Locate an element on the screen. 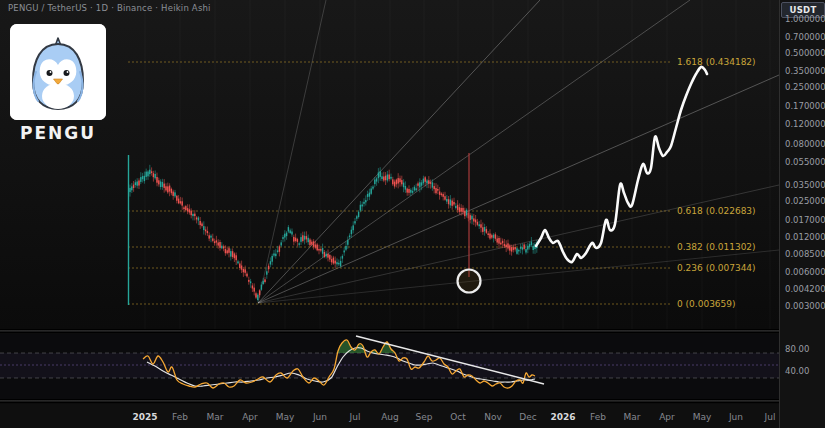 The image size is (825, 428). rsi-indicator-pane is located at coordinates (390, 366).